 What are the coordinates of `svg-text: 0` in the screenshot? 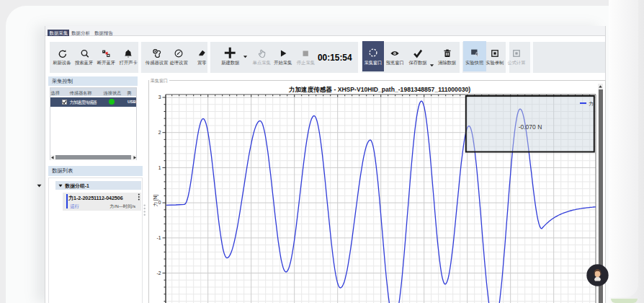 It's located at (160, 202).